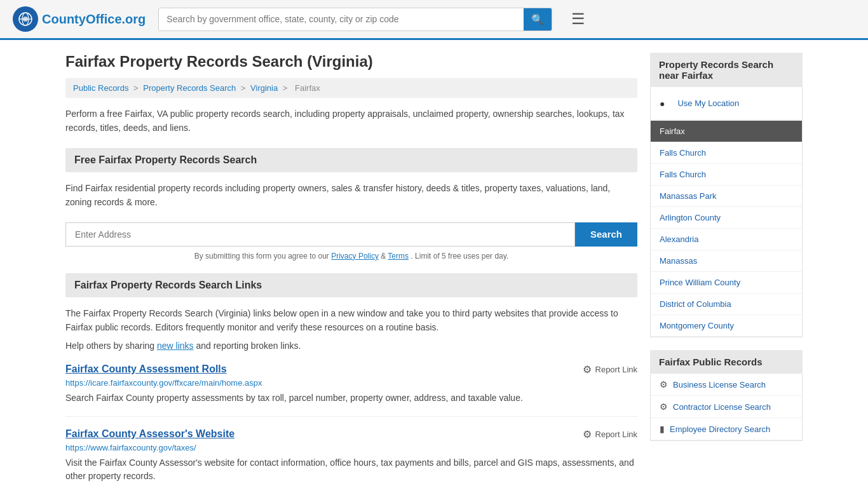  Describe the element at coordinates (308, 88) in the screenshot. I see `breadcrumb-fairfax: Fairfax` at that location.